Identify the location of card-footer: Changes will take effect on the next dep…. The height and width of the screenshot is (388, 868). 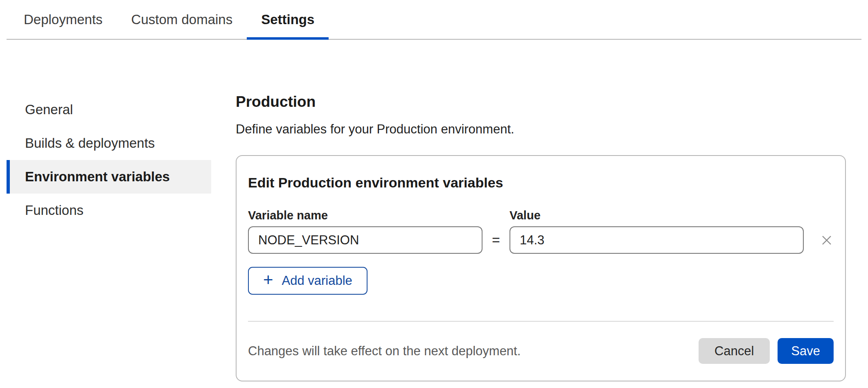
(541, 351).